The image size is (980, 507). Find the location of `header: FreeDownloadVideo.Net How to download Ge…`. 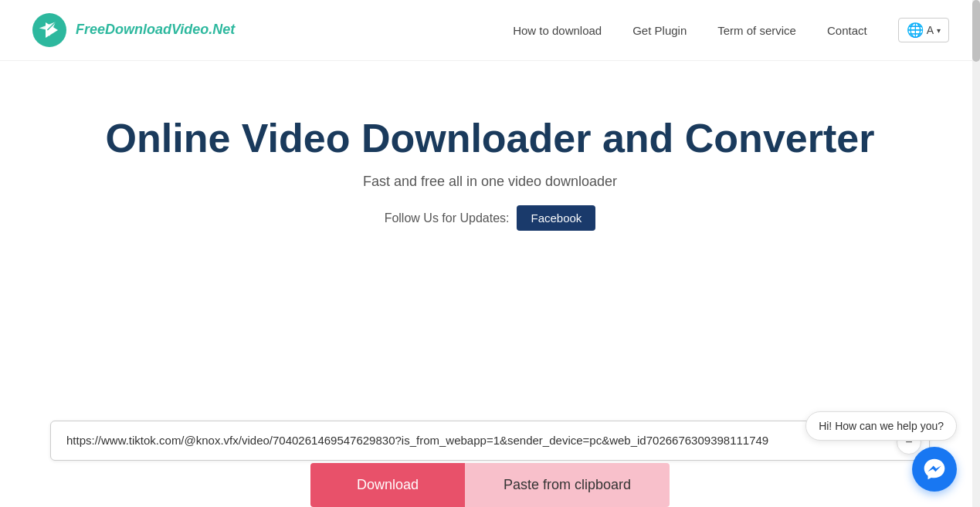

header: FreeDownloadVideo.Net How to download Ge… is located at coordinates (490, 31).